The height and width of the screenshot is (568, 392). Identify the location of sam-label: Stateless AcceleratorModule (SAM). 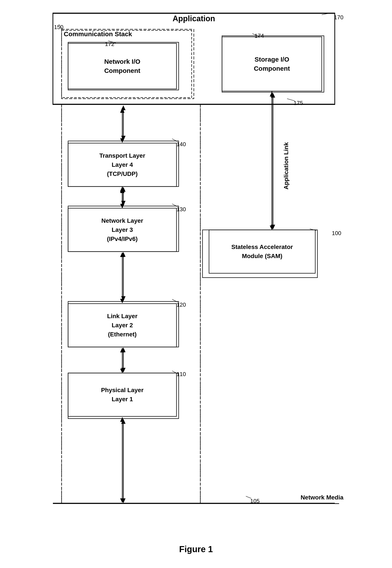
(262, 252).